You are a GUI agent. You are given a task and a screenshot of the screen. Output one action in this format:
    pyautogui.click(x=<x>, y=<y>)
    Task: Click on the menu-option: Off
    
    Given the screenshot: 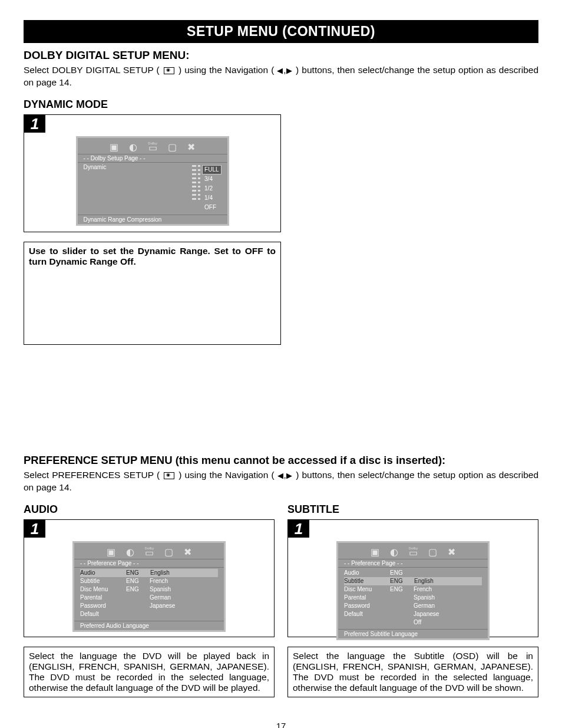 What is the action you would take?
    pyautogui.click(x=448, y=622)
    